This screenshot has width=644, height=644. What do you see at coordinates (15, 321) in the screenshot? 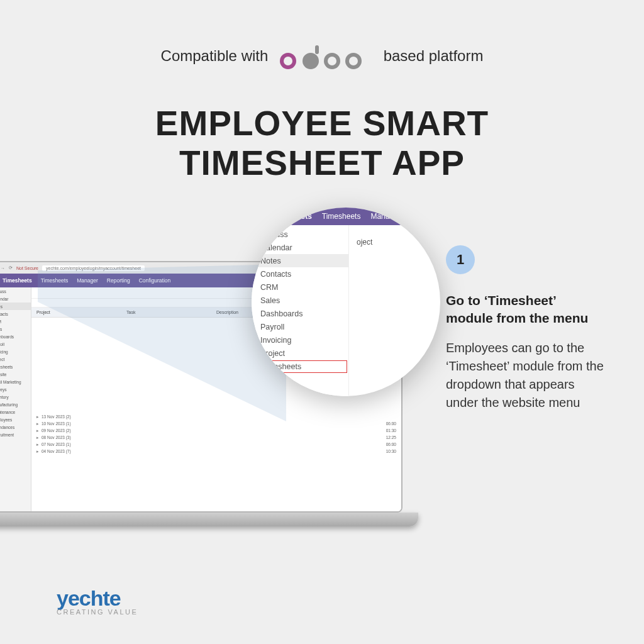
I see `sidebar-item: CRM` at bounding box center [15, 321].